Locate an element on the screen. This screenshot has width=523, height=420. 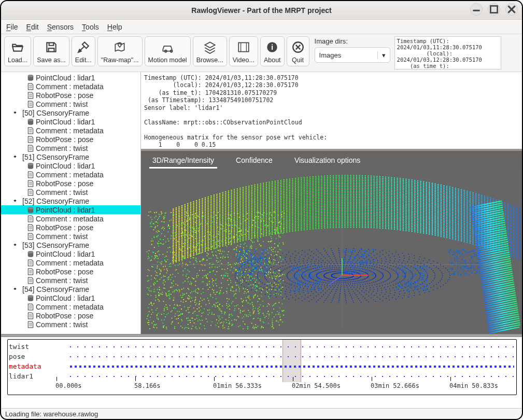
load-button: Load... is located at coordinates (18, 51).